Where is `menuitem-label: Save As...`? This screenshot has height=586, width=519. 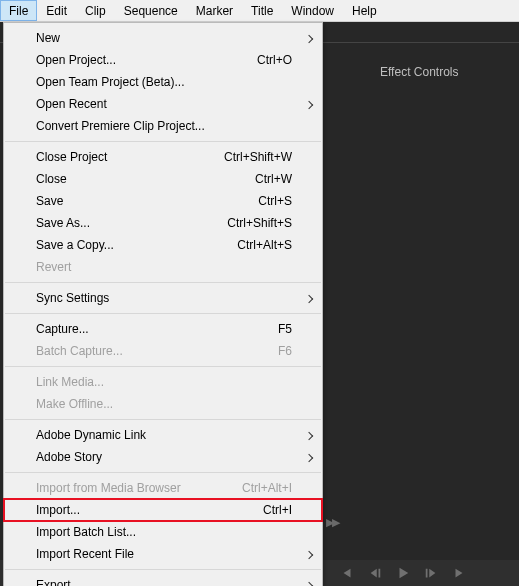 menuitem-label: Save As... is located at coordinates (132, 223).